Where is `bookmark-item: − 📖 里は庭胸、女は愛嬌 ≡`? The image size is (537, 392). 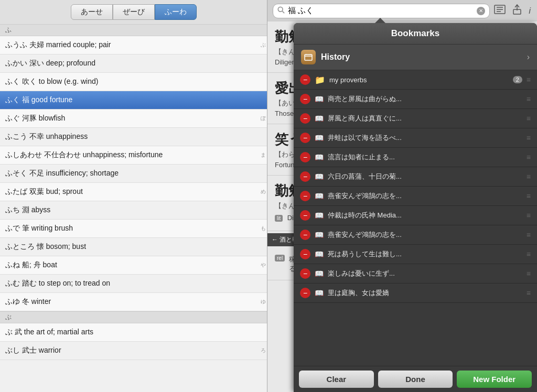
bookmark-item: − 📖 里は庭胸、女は愛嬌 ≡ is located at coordinates (415, 293).